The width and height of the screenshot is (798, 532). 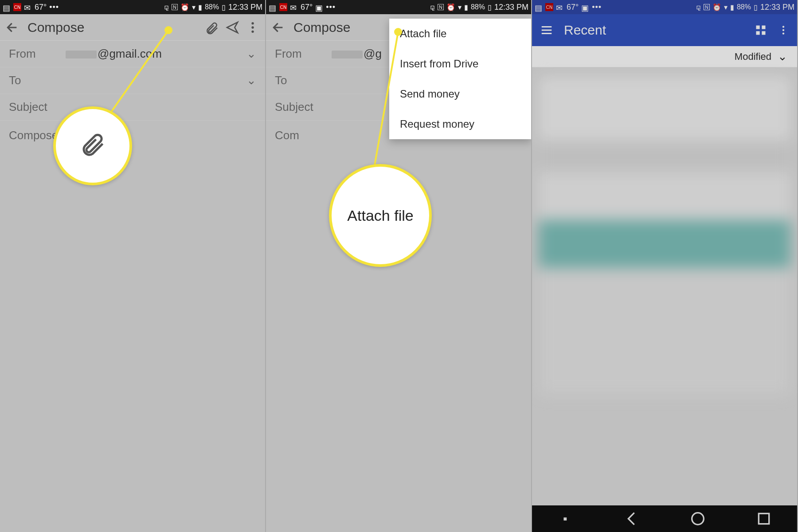 I want to click on sort-label: Modified, so click(x=753, y=57).